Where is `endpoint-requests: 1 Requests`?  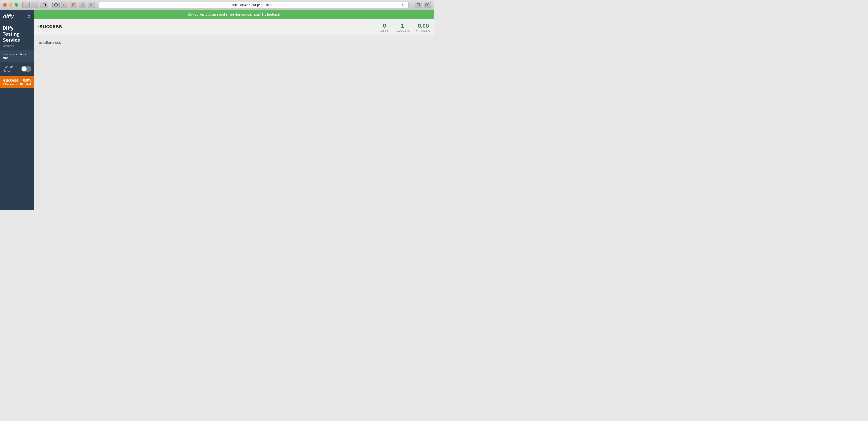
endpoint-requests: 1 Requests is located at coordinates (10, 84).